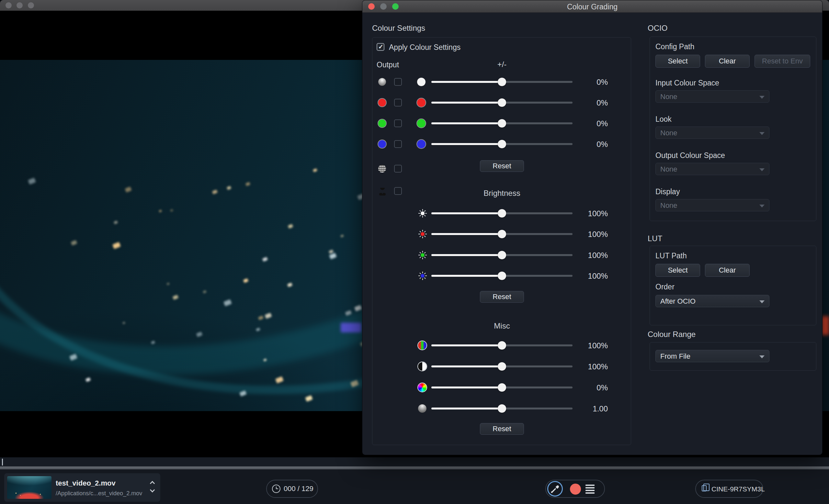 This screenshot has width=829, height=504. Describe the element at coordinates (388, 65) in the screenshot. I see `output-label: Output` at that location.